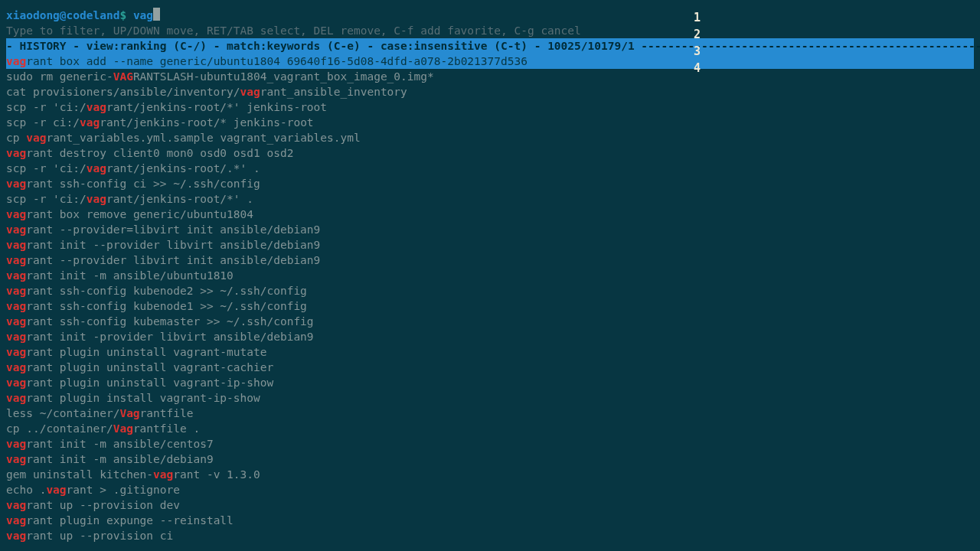 The height and width of the screenshot is (551, 980). I want to click on history-item: cat provisioners/ansible/inventory/vagra…, so click(490, 92).